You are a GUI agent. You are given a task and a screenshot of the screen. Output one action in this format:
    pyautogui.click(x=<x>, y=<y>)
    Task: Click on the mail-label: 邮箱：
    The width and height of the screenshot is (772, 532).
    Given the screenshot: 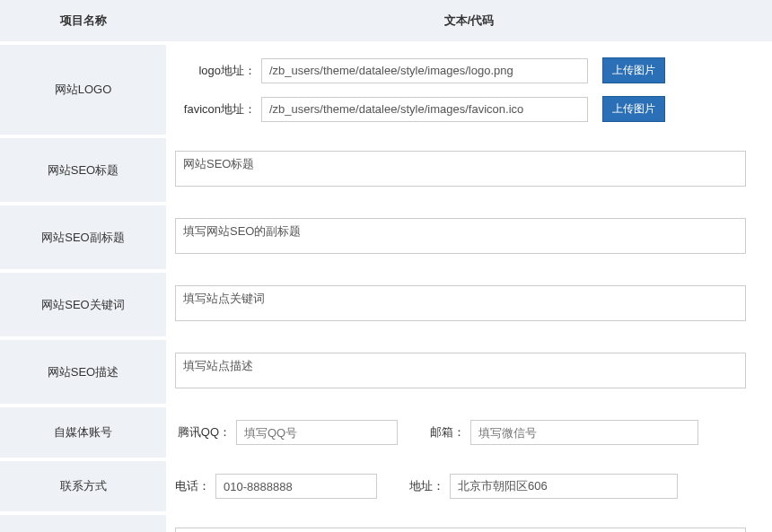 What is the action you would take?
    pyautogui.click(x=447, y=432)
    